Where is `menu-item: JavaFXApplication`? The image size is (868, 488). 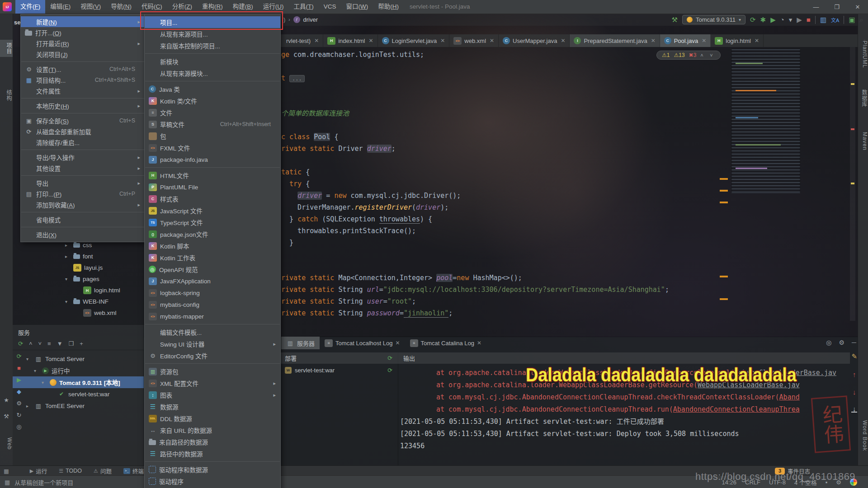 menu-item: JavaFXApplication is located at coordinates (212, 281).